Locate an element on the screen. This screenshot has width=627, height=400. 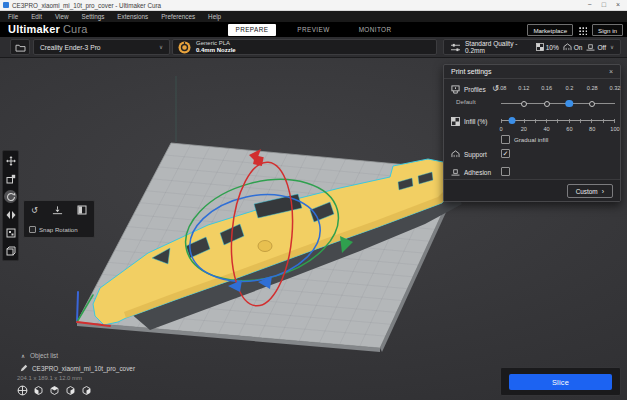
print-settings-footer: Custom › is located at coordinates (532, 190).